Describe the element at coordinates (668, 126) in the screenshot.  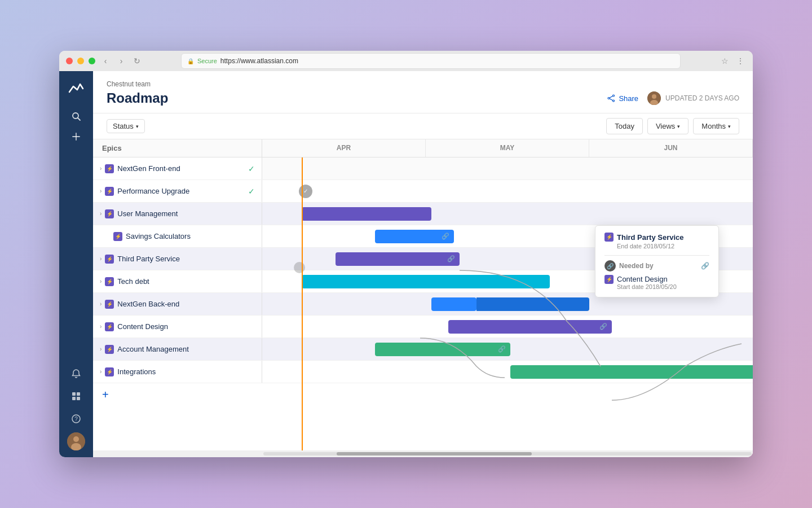
I see `views-button: Views ▾` at that location.